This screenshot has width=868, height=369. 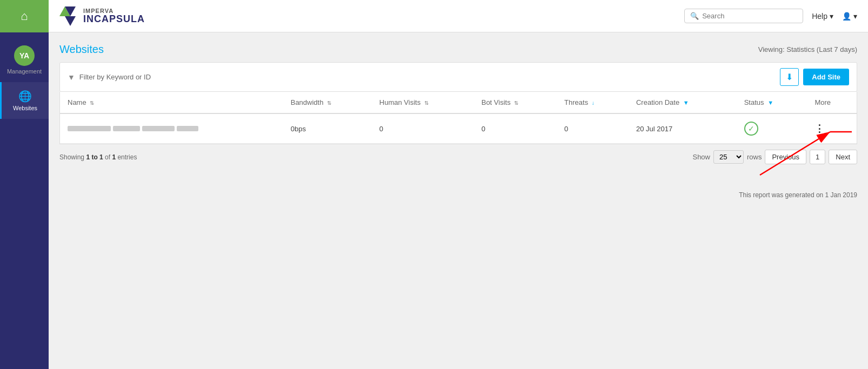 I want to click on bot-visits-sort-icon: ⇅, so click(x=516, y=103).